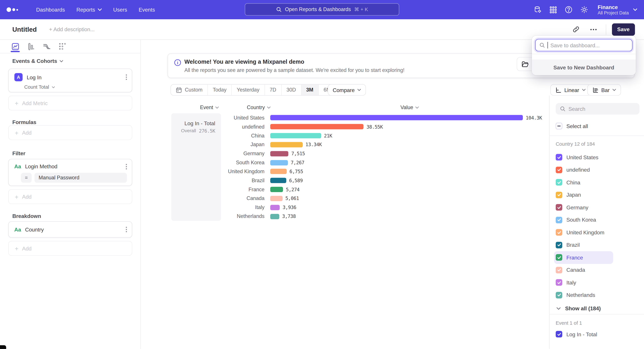 The height and width of the screenshot is (349, 644). Describe the element at coordinates (576, 334) in the screenshot. I see `event-list-item: Log In - Total` at that location.